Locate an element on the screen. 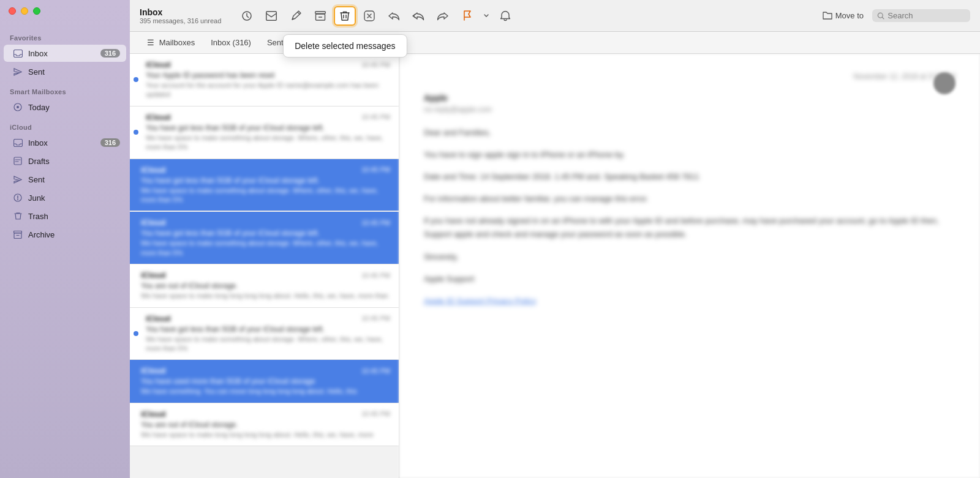 This screenshot has width=980, height=478. maximize-button is located at coordinates (37, 11).